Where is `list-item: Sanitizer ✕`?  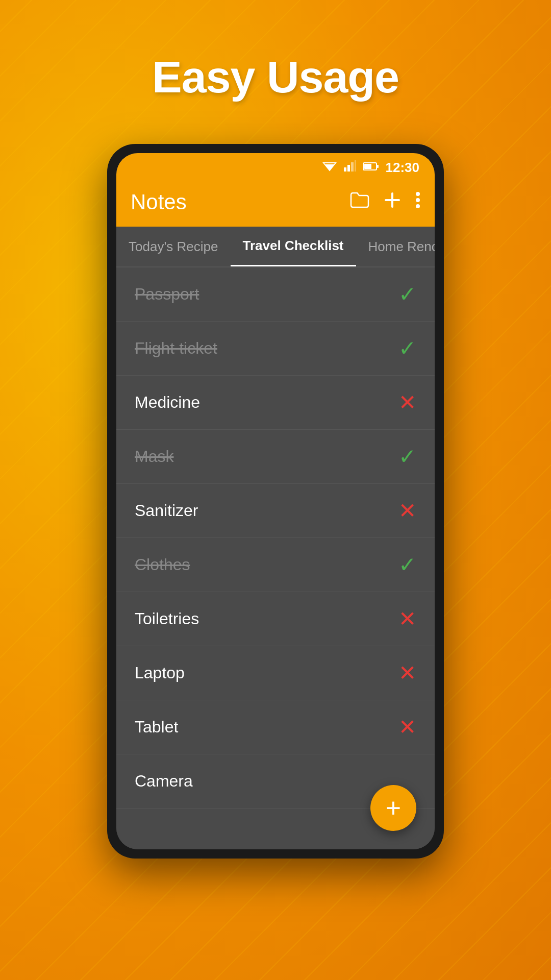 list-item: Sanitizer ✕ is located at coordinates (276, 511).